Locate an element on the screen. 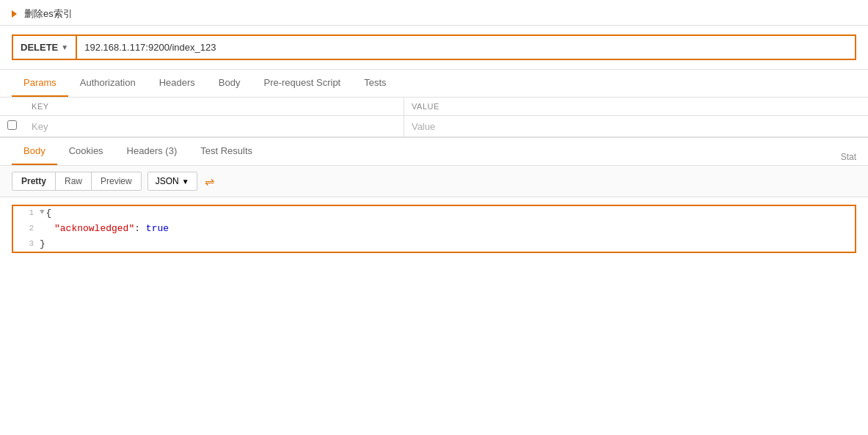 Image resolution: width=868 pixels, height=435 pixels. response-toolbar: Pretty Raw Preview JSON ▼ ⇌ is located at coordinates (434, 182).